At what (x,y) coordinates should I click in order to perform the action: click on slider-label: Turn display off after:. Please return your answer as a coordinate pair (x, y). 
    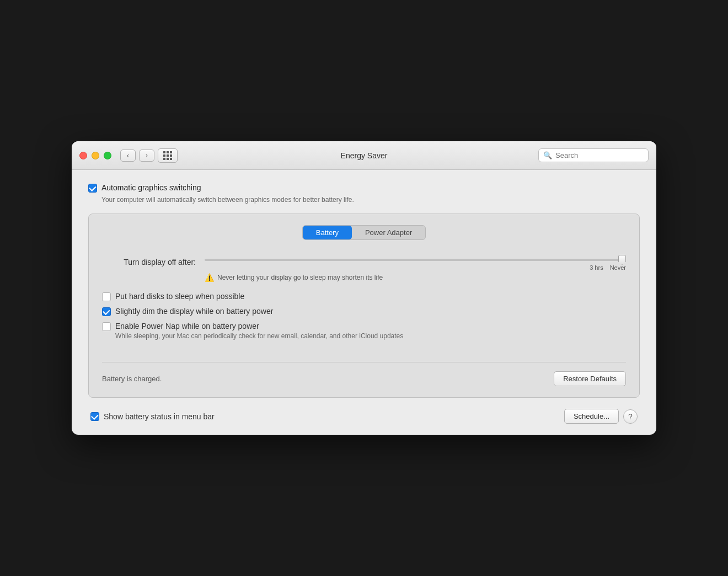
    Looking at the image, I should click on (149, 262).